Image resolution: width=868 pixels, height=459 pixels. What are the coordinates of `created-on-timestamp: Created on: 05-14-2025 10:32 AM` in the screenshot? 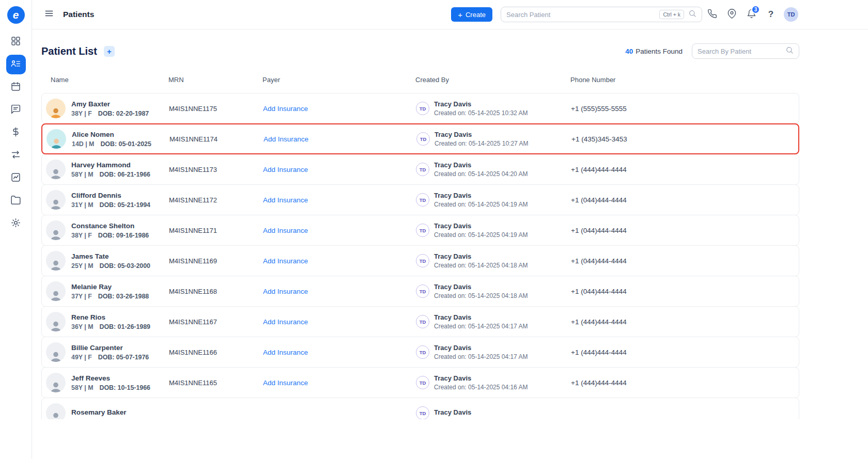 It's located at (481, 113).